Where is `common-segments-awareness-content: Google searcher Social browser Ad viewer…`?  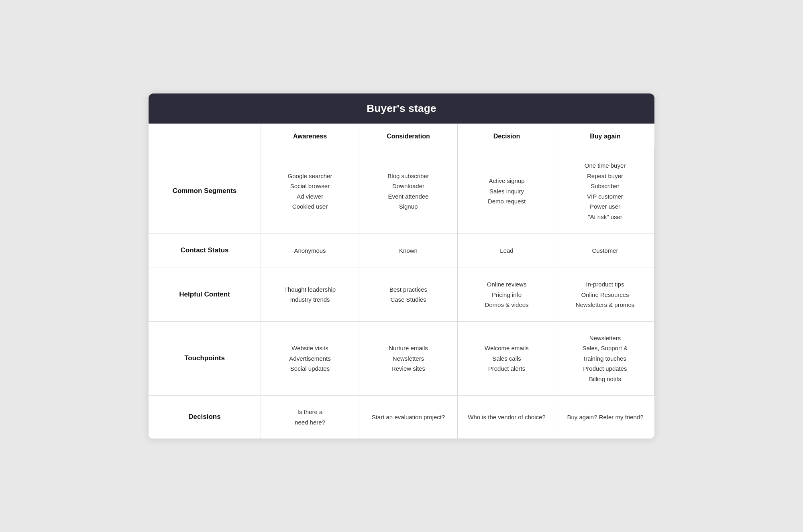
common-segments-awareness-content: Google searcher Social browser Ad viewer… is located at coordinates (310, 191).